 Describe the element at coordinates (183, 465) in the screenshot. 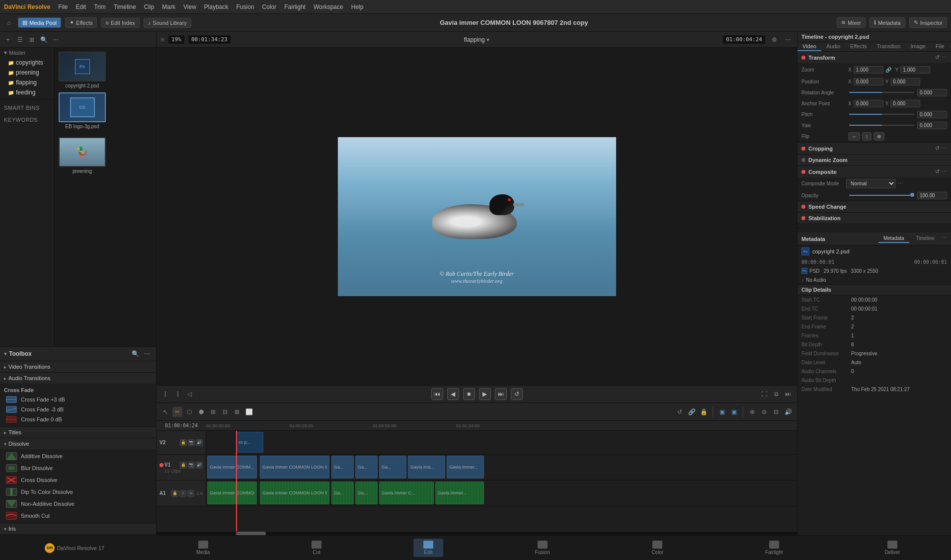

I see `lock-v1-icon: 🔒` at that location.